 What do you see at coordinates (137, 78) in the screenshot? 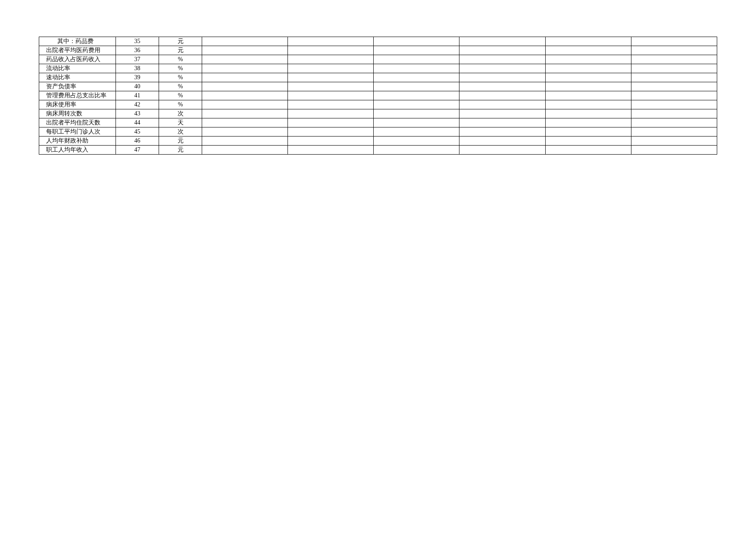
I see `row-number: 39` at bounding box center [137, 78].